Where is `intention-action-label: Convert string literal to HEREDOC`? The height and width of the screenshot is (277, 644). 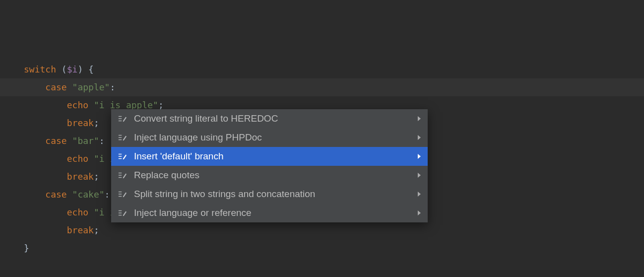
intention-action-label: Convert string literal to HEREDOC is located at coordinates (276, 119).